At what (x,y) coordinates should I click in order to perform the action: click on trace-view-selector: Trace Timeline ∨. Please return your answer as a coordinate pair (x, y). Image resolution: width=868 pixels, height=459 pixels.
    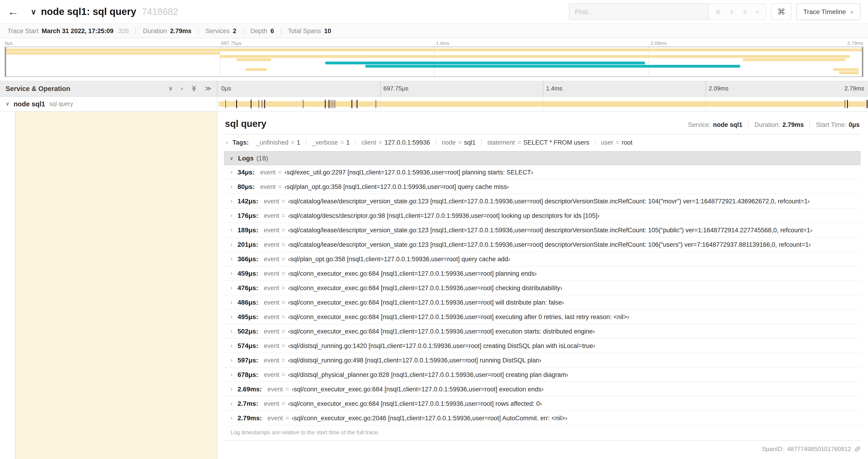
    Looking at the image, I should click on (828, 12).